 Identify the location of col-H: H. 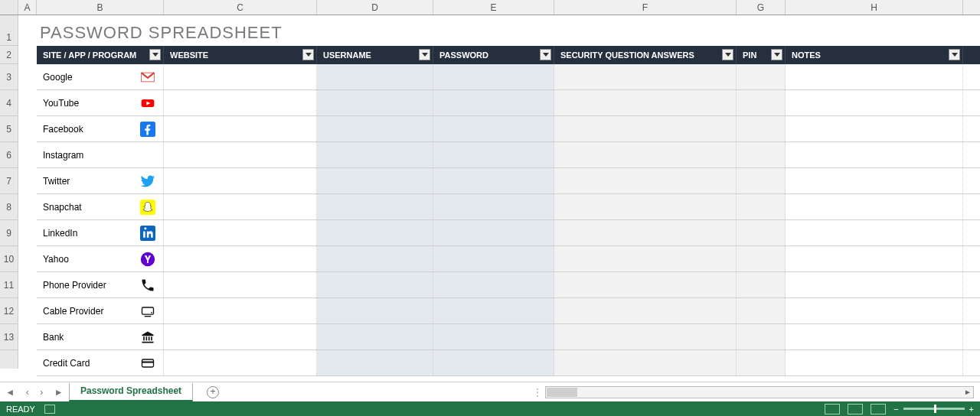
(874, 8).